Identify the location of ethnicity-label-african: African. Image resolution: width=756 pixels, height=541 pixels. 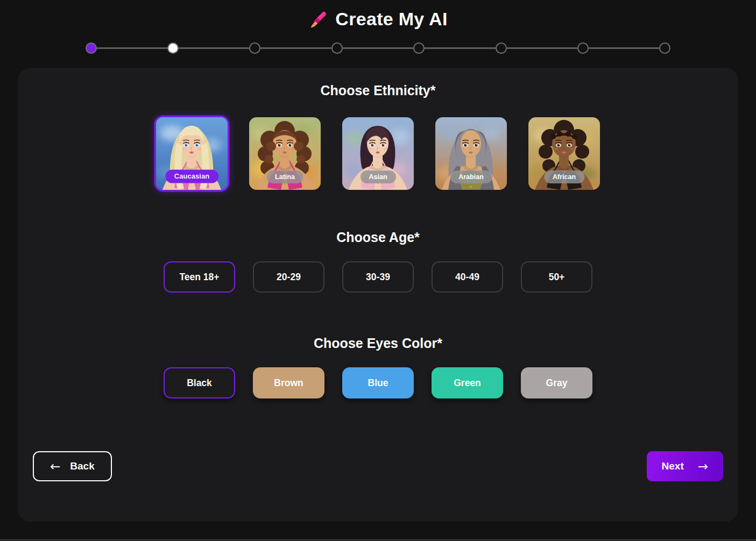
(564, 177).